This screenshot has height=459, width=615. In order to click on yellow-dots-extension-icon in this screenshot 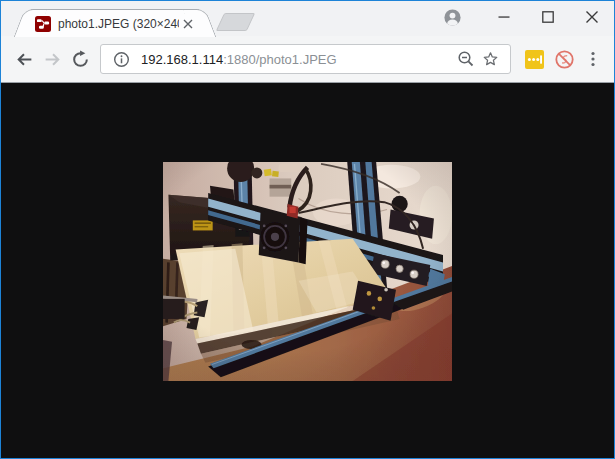, I will do `click(534, 59)`.